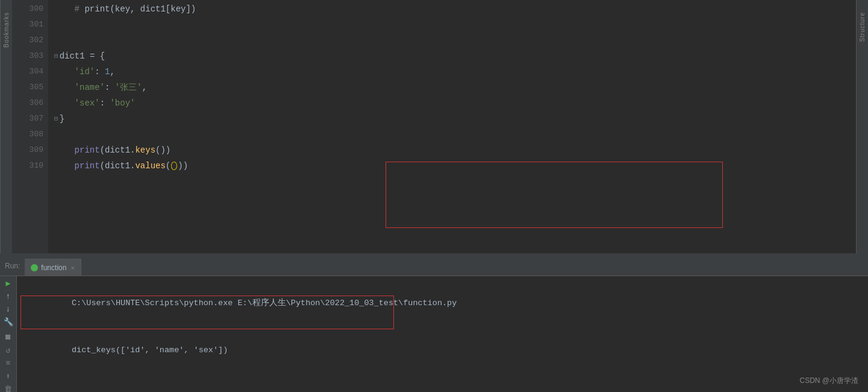  Describe the element at coordinates (455, 119) in the screenshot. I see `code-line-307: ⊟}` at that location.